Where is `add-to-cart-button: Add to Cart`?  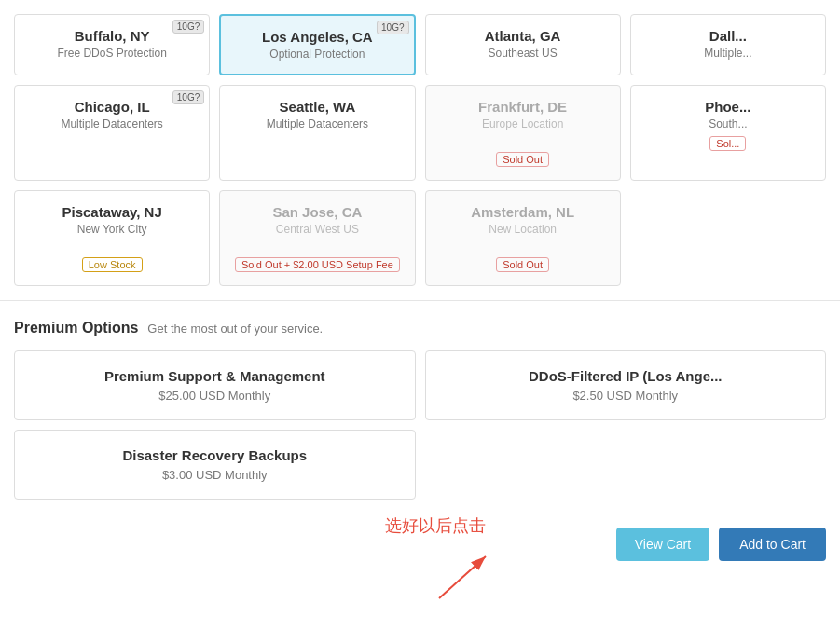
add-to-cart-button: Add to Cart is located at coordinates (772, 544).